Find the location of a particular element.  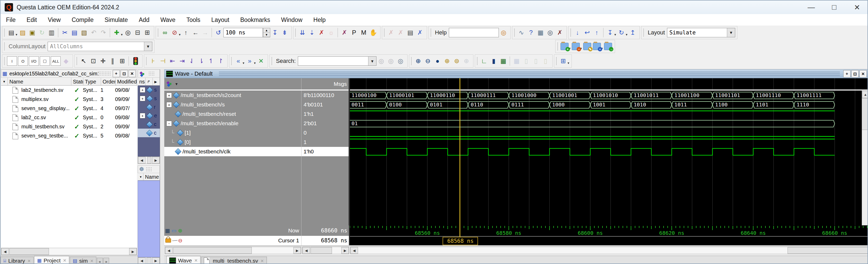

zoom-mode-icon: ⊡ is located at coordinates (93, 61).